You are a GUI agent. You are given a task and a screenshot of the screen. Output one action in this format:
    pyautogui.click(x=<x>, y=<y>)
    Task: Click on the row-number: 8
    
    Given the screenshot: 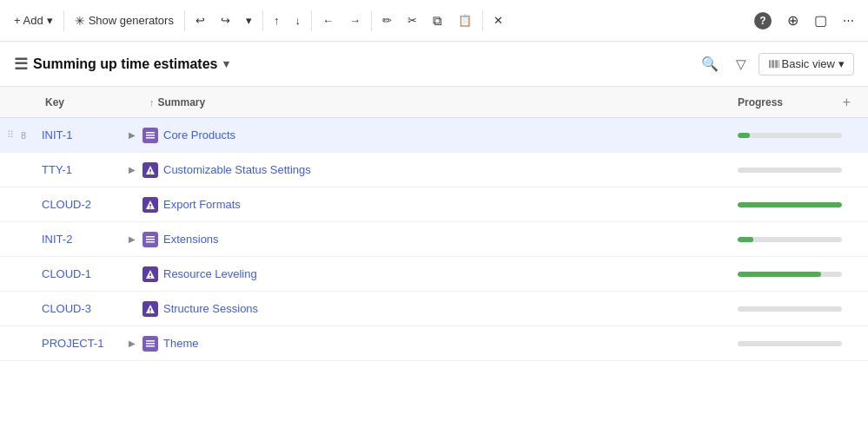 What is the action you would take?
    pyautogui.click(x=30, y=135)
    